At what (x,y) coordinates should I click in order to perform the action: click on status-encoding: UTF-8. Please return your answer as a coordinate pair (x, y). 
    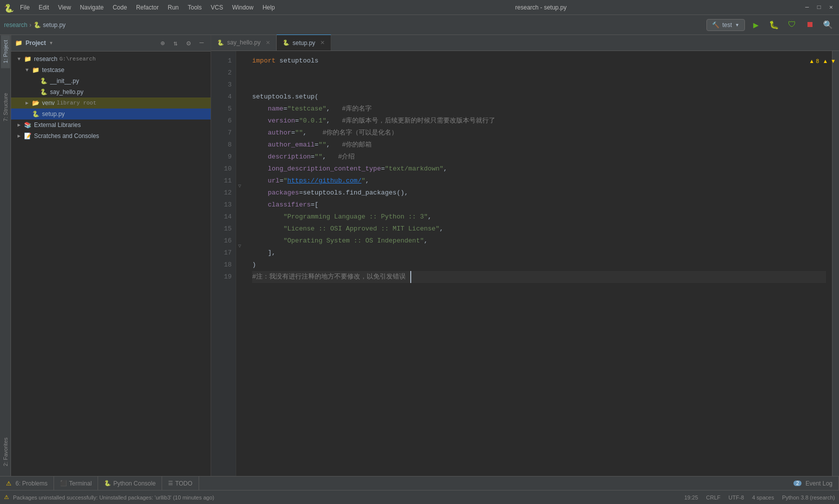
    Looking at the image, I should click on (736, 498).